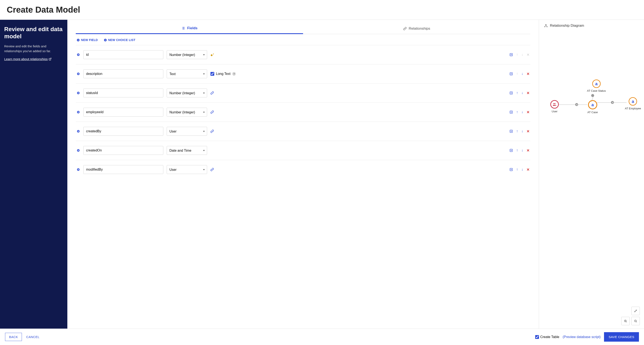  Describe the element at coordinates (122, 40) in the screenshot. I see `new-choice-list-label: NEW CHOICE LIST` at that location.